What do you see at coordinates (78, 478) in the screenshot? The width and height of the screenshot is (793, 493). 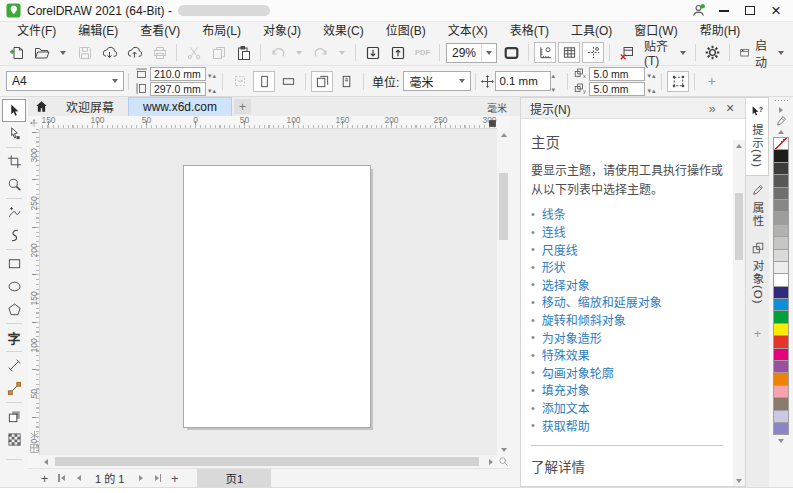 I see `previous-page-button` at bounding box center [78, 478].